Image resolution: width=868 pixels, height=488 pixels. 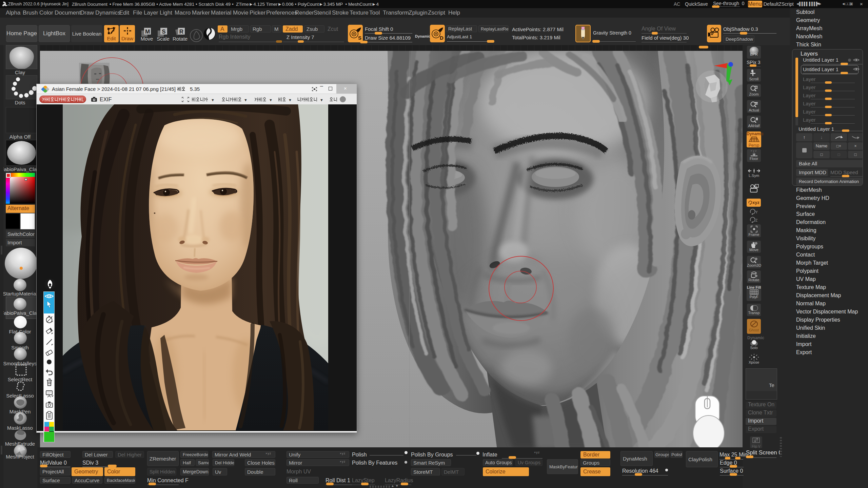 I want to click on svg-text: c, so click(x=756, y=186).